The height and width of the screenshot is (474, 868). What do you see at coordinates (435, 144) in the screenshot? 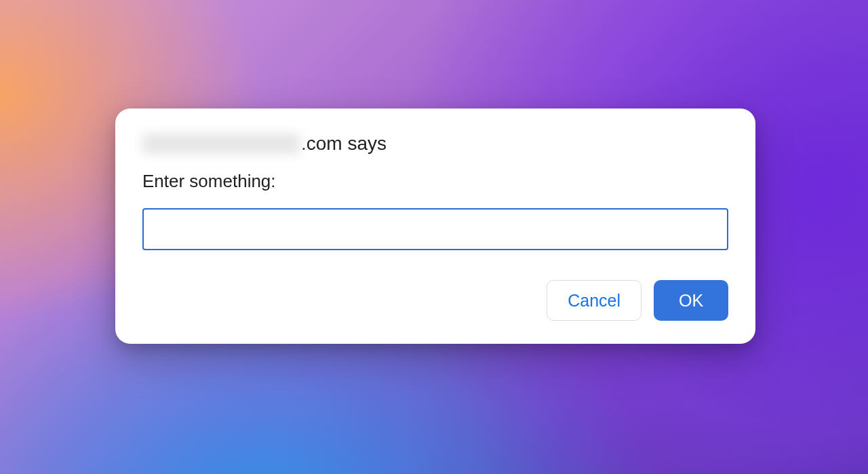
I see `dialog-title: .com says` at bounding box center [435, 144].